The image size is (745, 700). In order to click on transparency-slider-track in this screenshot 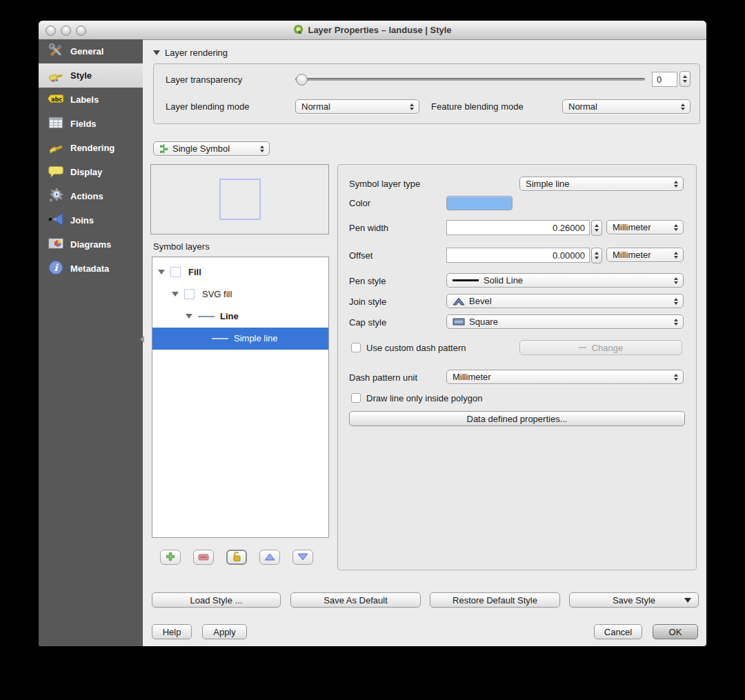, I will do `click(470, 79)`.